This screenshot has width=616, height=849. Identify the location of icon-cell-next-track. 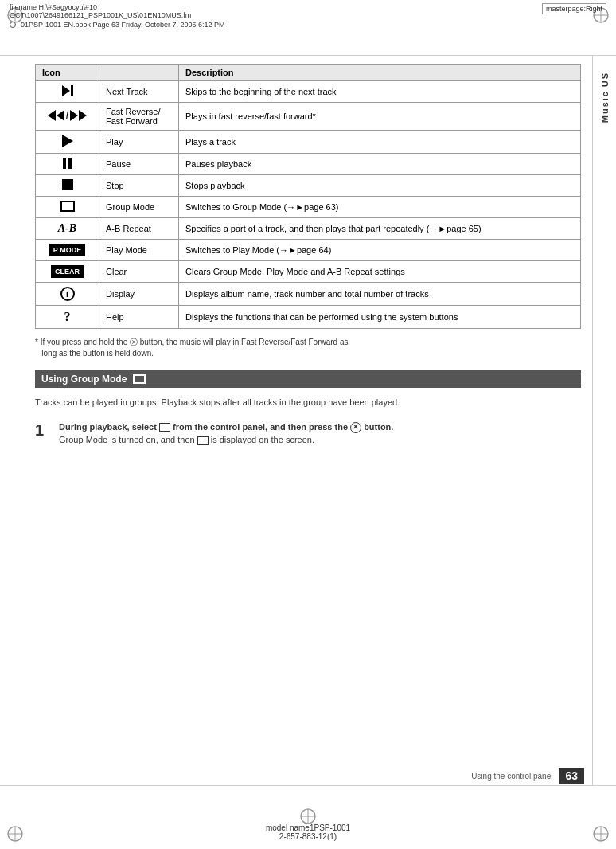
(68, 92).